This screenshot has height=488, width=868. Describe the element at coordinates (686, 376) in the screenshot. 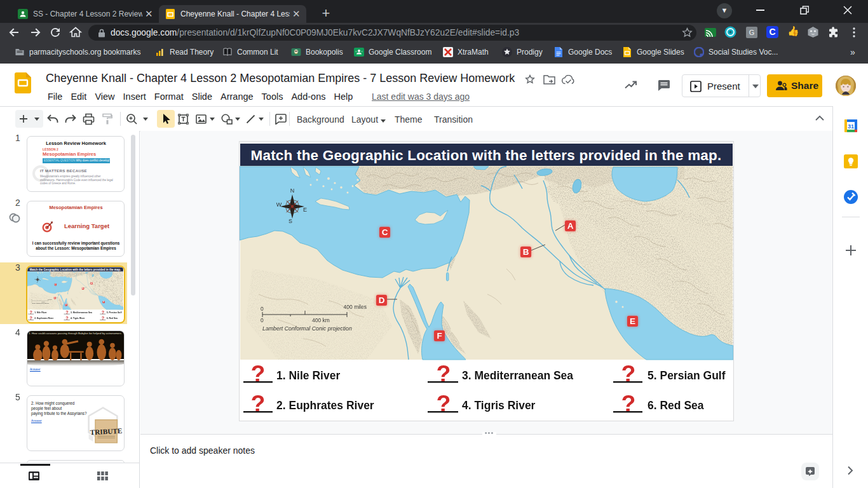

I see `svg-text: 5. Persian Gulf` at that location.